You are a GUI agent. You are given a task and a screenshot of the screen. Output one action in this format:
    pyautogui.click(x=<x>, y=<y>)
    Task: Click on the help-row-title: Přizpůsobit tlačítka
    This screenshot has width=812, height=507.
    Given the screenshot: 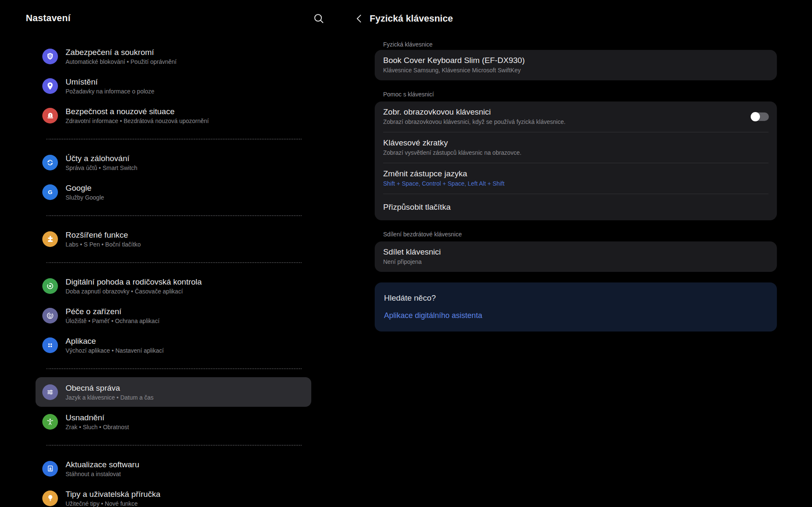 What is the action you would take?
    pyautogui.click(x=576, y=207)
    